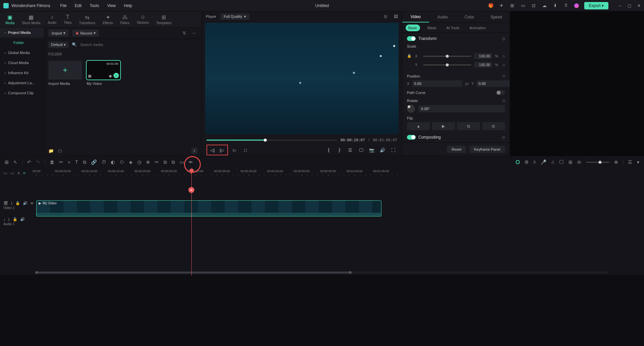 Image resolution: width=644 pixels, height=346 pixels. What do you see at coordinates (265, 140) in the screenshot?
I see `seek-knob` at bounding box center [265, 140].